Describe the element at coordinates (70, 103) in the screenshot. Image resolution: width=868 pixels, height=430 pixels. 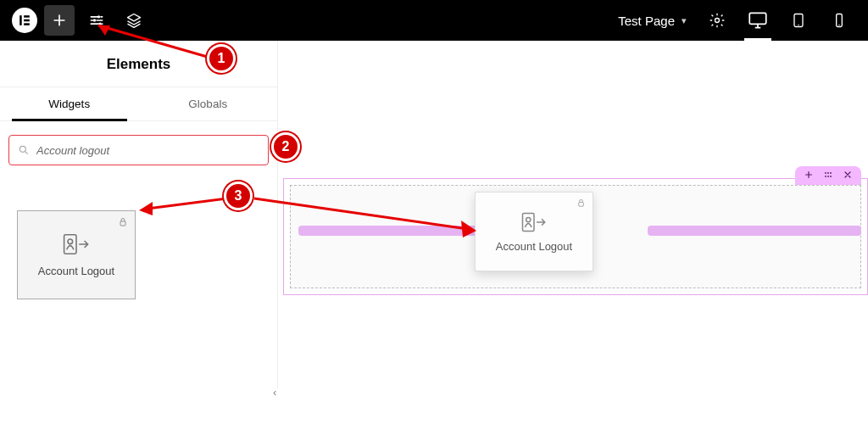
I see `tab-widgets: Widgets` at that location.